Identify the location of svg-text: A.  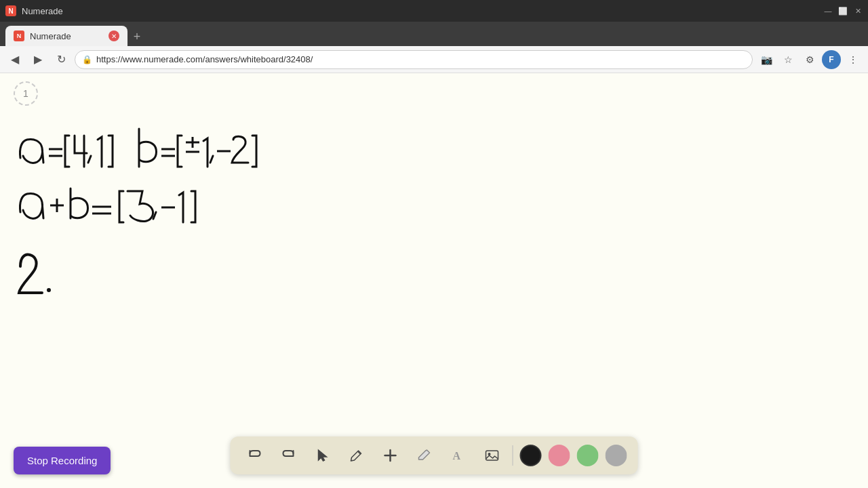
(457, 455).